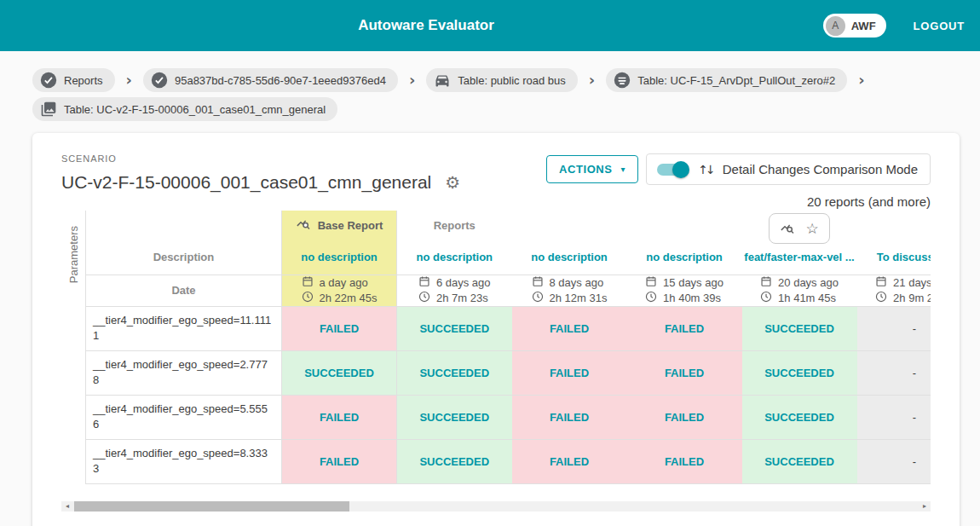 The width and height of the screenshot is (980, 526). What do you see at coordinates (271, 80) in the screenshot?
I see `breadcrumb-item: 95a837bd-c785-55d6-90e7-1eeed9376ed4` at bounding box center [271, 80].